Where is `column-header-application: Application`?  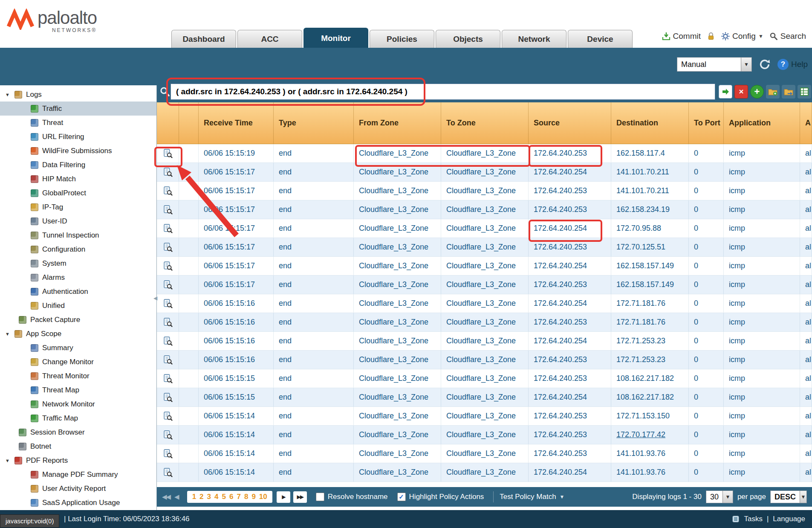
column-header-application: Application is located at coordinates (762, 123).